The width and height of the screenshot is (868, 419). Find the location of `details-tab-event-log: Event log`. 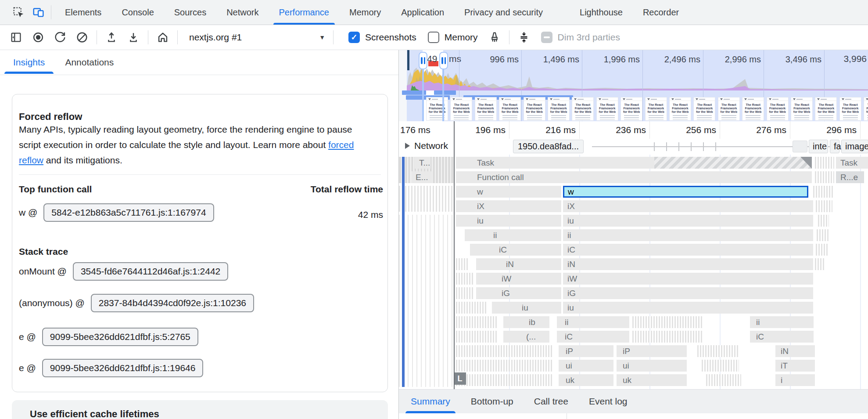

details-tab-event-log: Event log is located at coordinates (608, 401).